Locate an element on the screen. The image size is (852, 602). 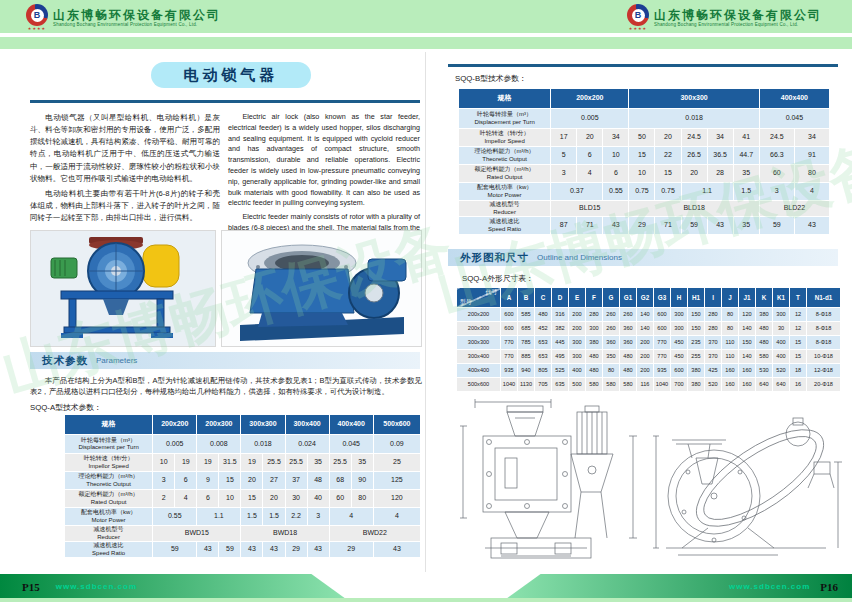
website-link: www.sdbcen.com is located at coordinates (96, 586).